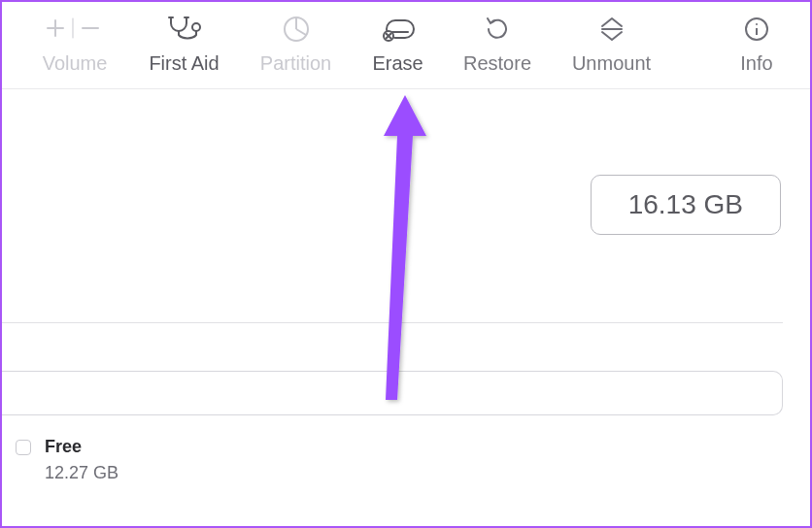 The image size is (812, 528). Describe the element at coordinates (295, 64) in the screenshot. I see `partition-label: Partition` at that location.